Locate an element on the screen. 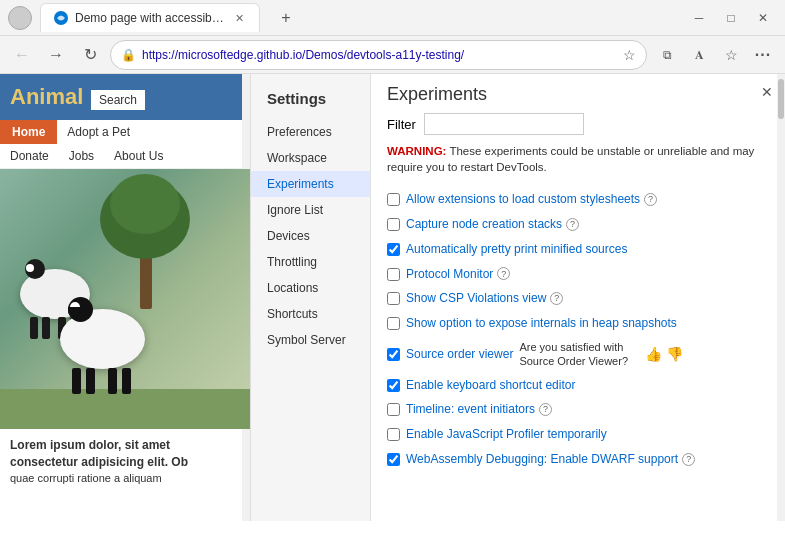 The width and height of the screenshot is (785, 555). url-display: https://microsoftedge.github.io/Demos/de… is located at coordinates (380, 55).